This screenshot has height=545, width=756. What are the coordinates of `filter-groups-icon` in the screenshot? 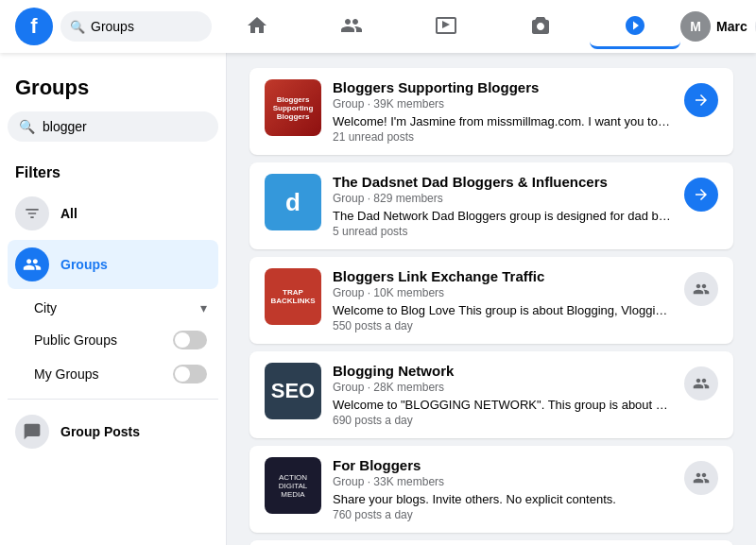 It's located at (32, 264).